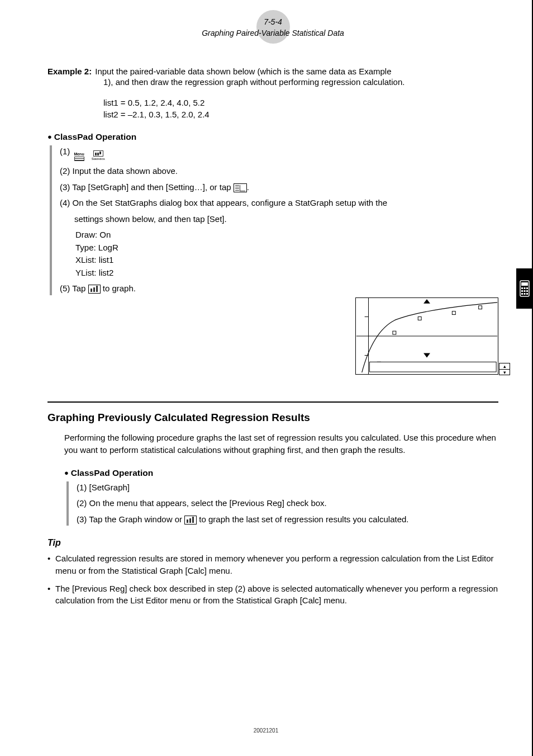 The width and height of the screenshot is (533, 756). I want to click on cfg-ylist: YList: list2, so click(287, 273).